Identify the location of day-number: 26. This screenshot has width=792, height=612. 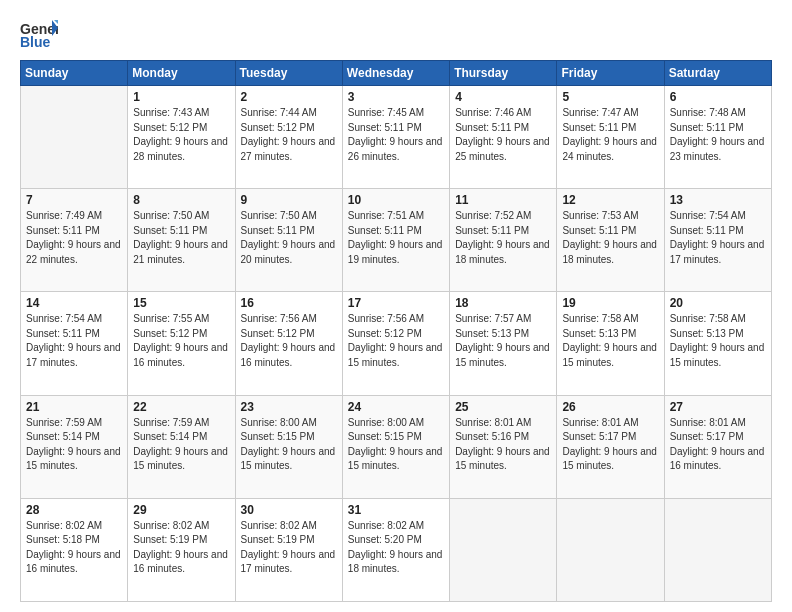
(610, 407).